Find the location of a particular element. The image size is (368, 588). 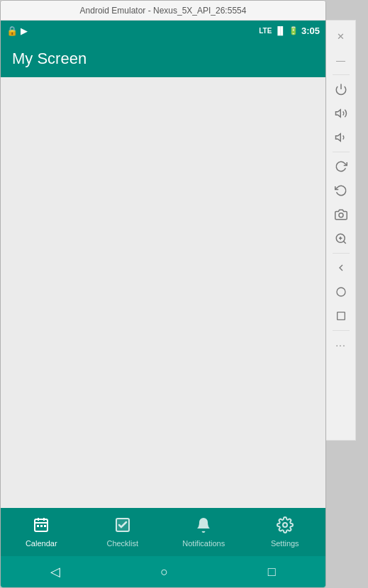

power-button is located at coordinates (341, 89).